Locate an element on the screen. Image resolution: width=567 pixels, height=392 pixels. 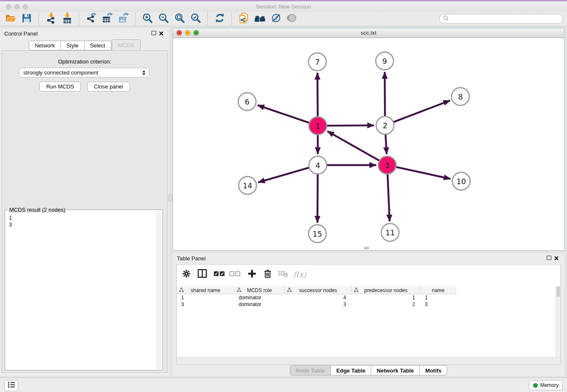
import-table-button is located at coordinates (67, 19).